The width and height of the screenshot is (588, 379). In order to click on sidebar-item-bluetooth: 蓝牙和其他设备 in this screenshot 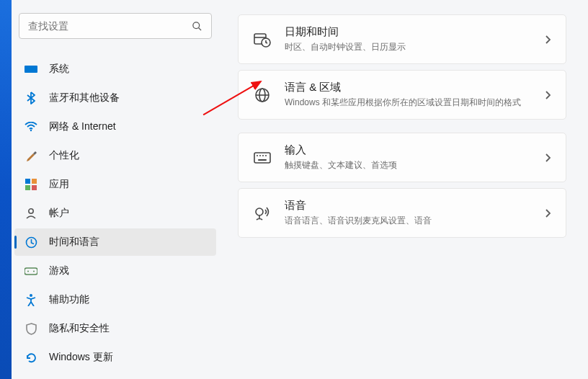, I will do `click(115, 98)`.